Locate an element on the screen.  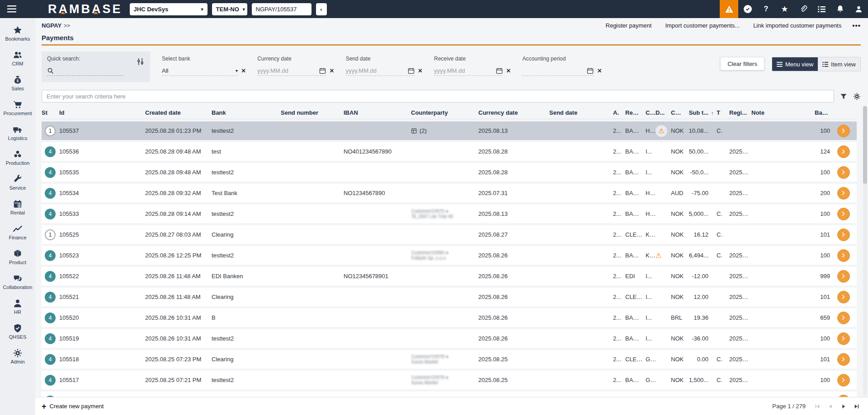
column-header-t: T is located at coordinates (723, 113).